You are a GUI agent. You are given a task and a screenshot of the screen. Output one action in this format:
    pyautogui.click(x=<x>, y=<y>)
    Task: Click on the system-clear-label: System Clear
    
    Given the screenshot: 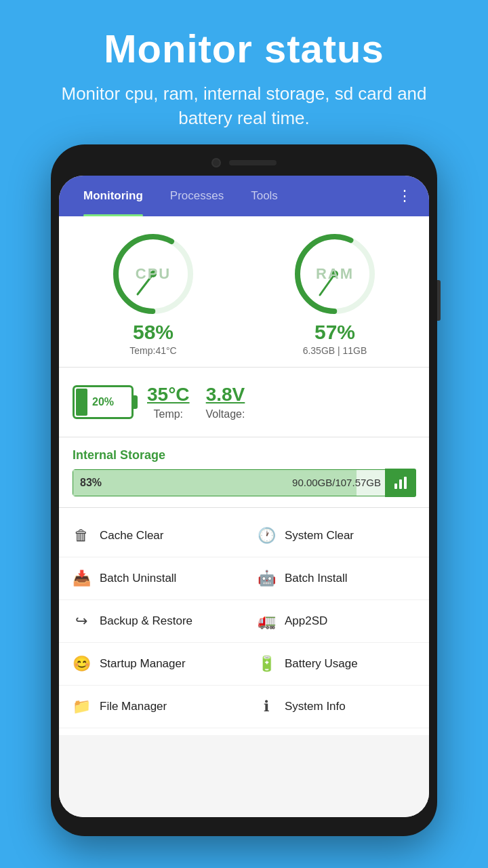 What is the action you would take?
    pyautogui.click(x=319, y=536)
    